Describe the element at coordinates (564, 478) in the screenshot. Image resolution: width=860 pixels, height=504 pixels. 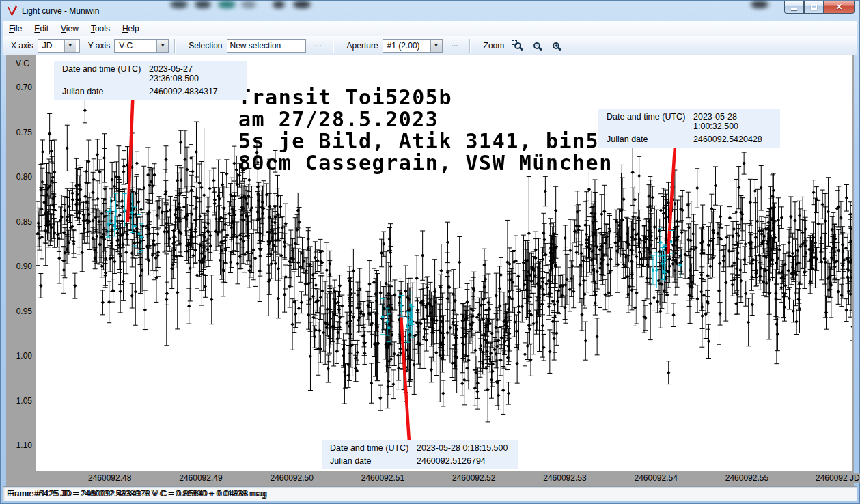
I see `x-tick-label: 2460092.53` at that location.